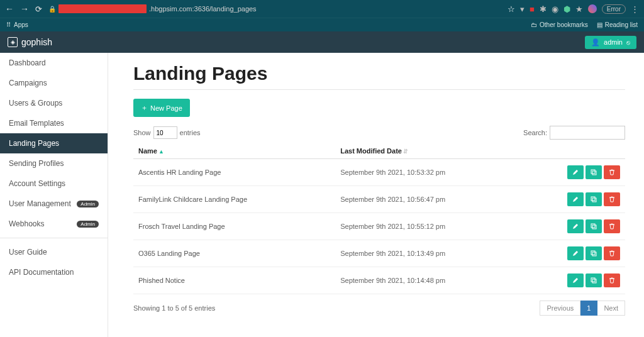 The width and height of the screenshot is (644, 337). What do you see at coordinates (234, 254) in the screenshot?
I see `cell-name: O365 Landing Page` at bounding box center [234, 254].